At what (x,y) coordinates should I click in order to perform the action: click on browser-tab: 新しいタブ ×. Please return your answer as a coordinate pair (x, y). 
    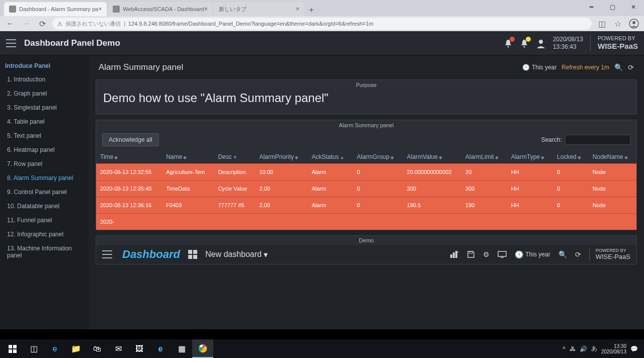
    Looking at the image, I should click on (259, 9).